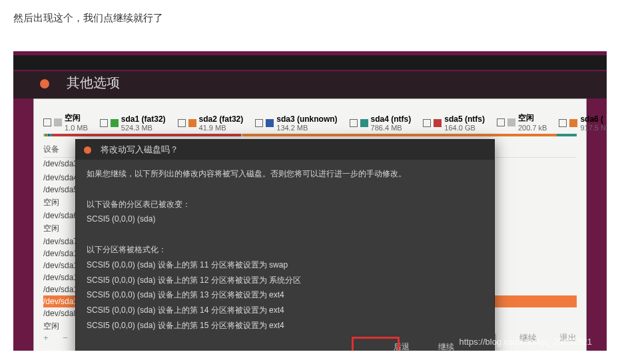 This screenshot has height=364, width=620. Describe the element at coordinates (88, 150) in the screenshot. I see `dialog-close-icon` at that location.